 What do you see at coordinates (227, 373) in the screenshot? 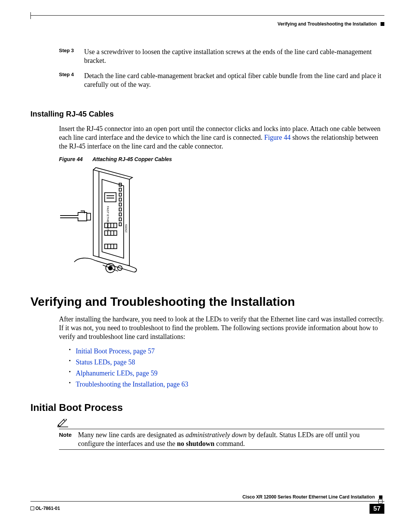
I see `list-item: Alphanumeric LEDs, page 59` at bounding box center [227, 373].